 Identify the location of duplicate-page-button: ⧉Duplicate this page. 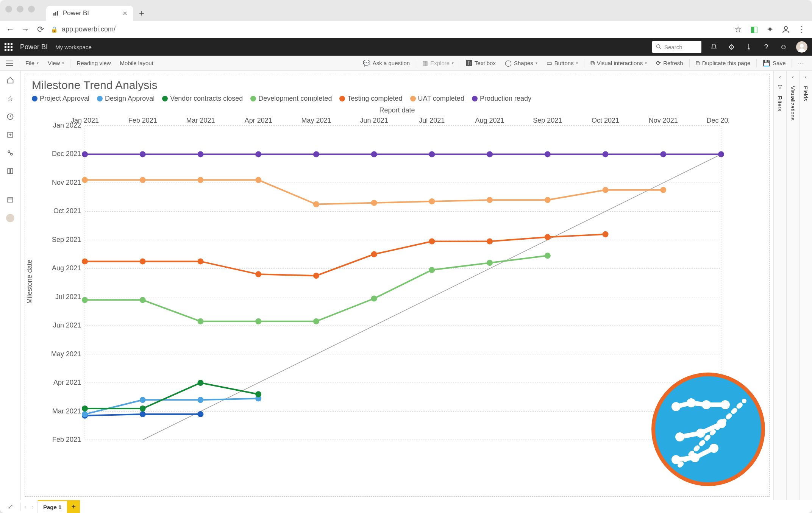
(723, 63).